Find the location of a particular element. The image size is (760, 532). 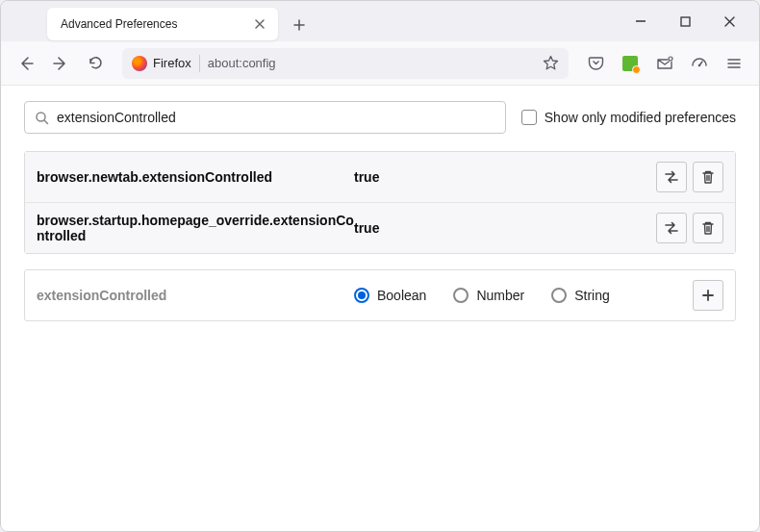

add-button is located at coordinates (708, 295).